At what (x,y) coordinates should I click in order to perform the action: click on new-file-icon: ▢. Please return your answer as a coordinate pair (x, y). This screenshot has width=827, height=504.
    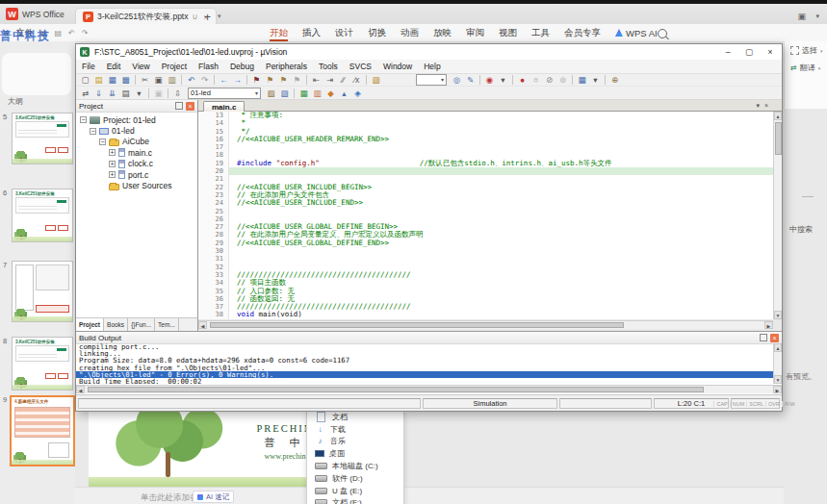
    Looking at the image, I should click on (85, 80).